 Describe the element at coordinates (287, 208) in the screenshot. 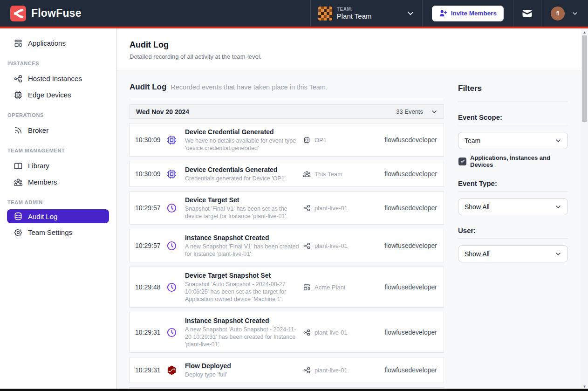

I see `audit-event-row: 10:29:57Device Target SetSnapshot 'Final…` at that location.